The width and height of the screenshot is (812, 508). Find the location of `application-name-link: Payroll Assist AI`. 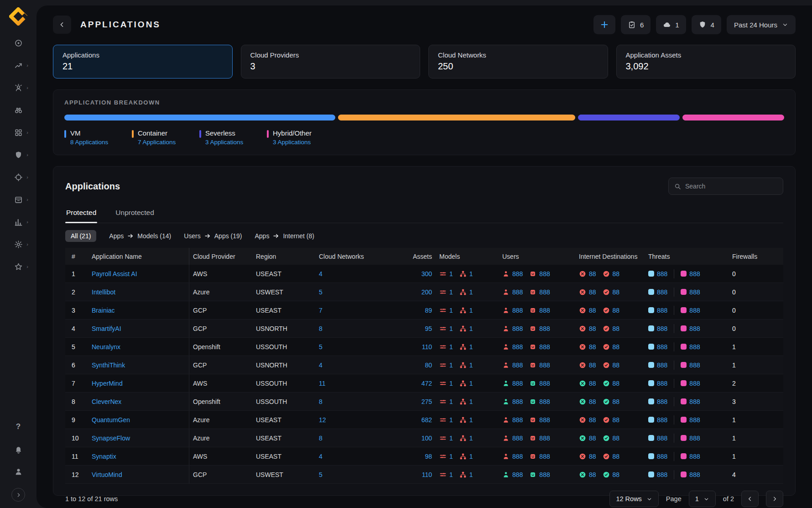

application-name-link: Payroll Assist AI is located at coordinates (115, 274).